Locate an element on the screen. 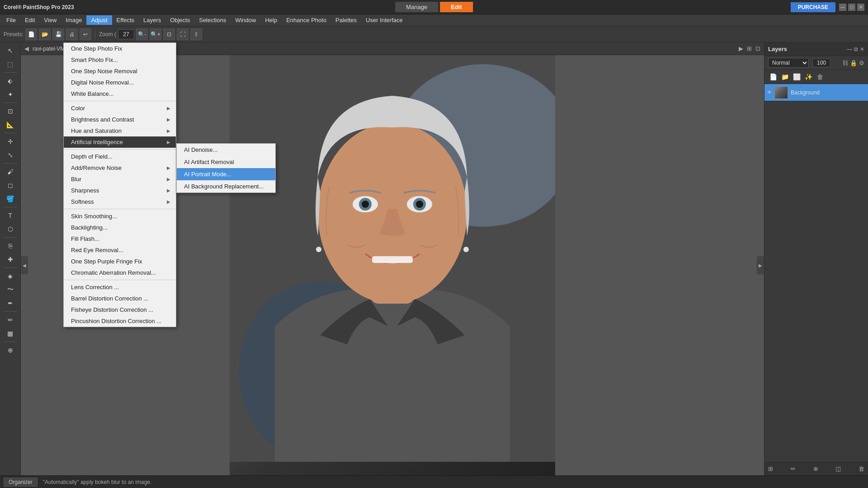 This screenshot has height=488, width=868. edit-button: Edit is located at coordinates (457, 7).